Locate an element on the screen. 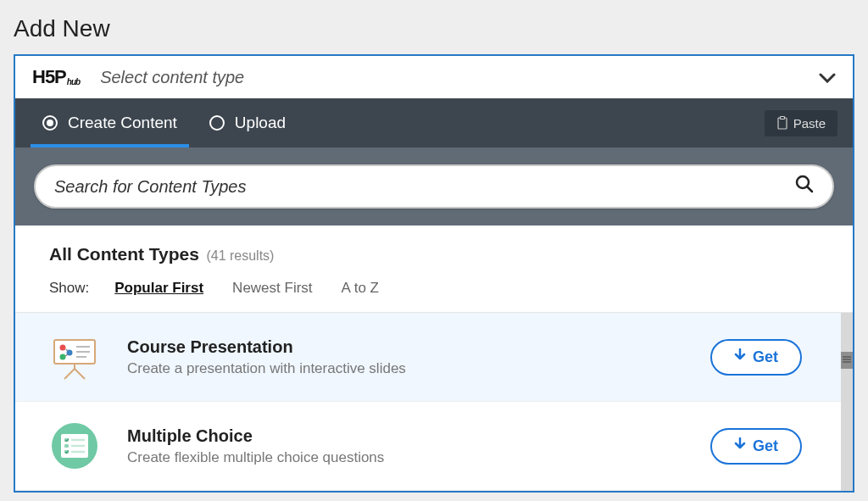 This screenshot has width=868, height=501. sort-newest-first: Newest First is located at coordinates (272, 288).